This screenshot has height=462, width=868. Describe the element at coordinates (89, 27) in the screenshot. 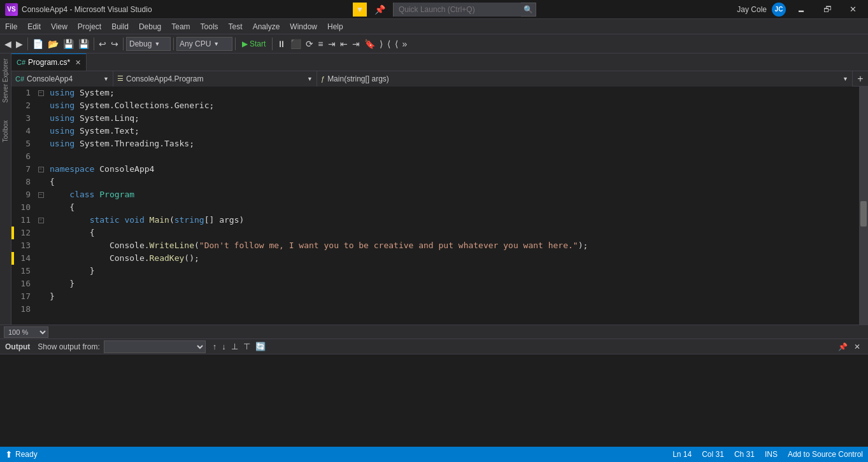

I see `menu-item-project: Project` at that location.